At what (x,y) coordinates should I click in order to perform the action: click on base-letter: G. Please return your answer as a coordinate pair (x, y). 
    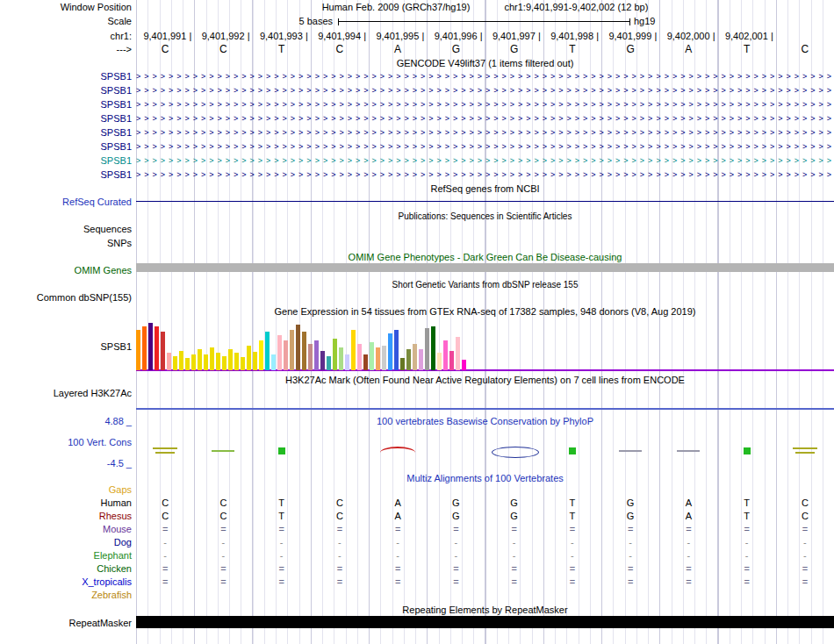
    Looking at the image, I should click on (630, 49).